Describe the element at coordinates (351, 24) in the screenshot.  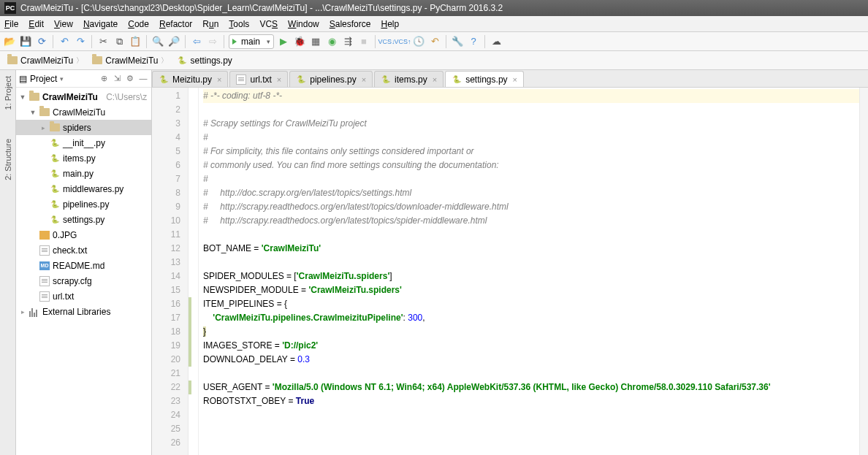
I see `menu-salesforce: Salesforce` at that location.